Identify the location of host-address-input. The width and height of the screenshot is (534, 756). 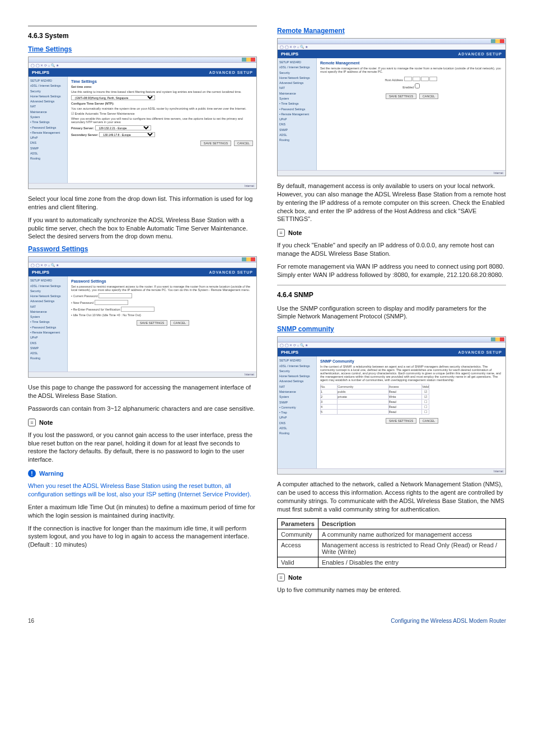
(421, 80).